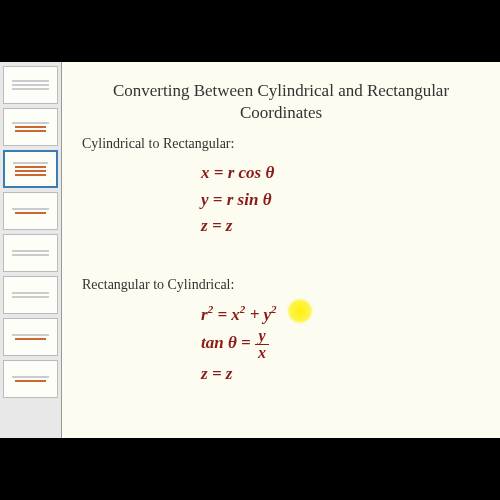 The height and width of the screenshot is (500, 500). What do you see at coordinates (281, 102) in the screenshot?
I see `slide-title: Converting Between Cylindrical and Recta…` at bounding box center [281, 102].